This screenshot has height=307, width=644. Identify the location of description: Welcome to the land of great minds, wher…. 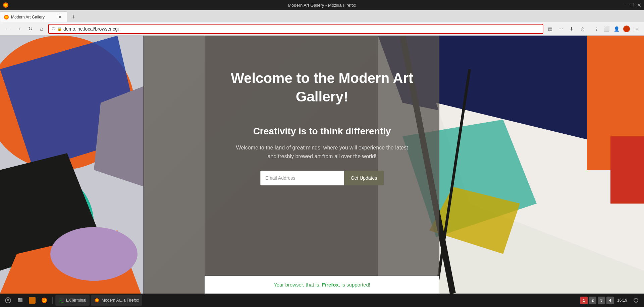
(322, 152).